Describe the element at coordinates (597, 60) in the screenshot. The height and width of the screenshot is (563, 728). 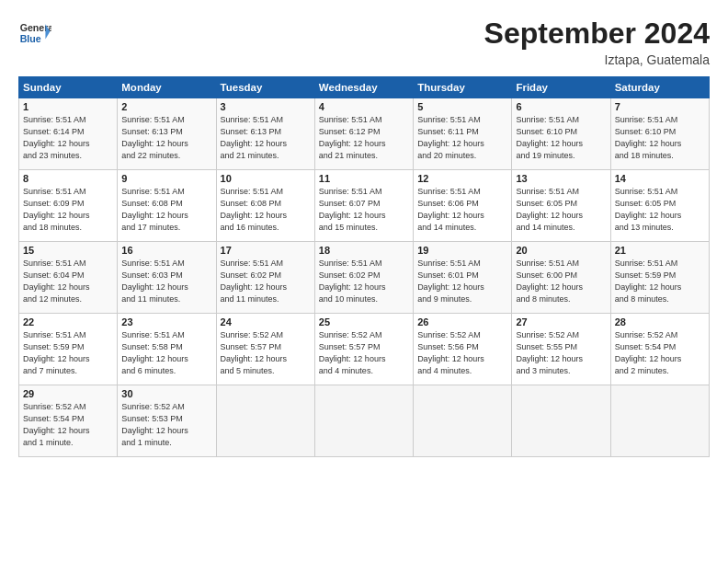
I see `location: Iztapa, Guatemala` at that location.